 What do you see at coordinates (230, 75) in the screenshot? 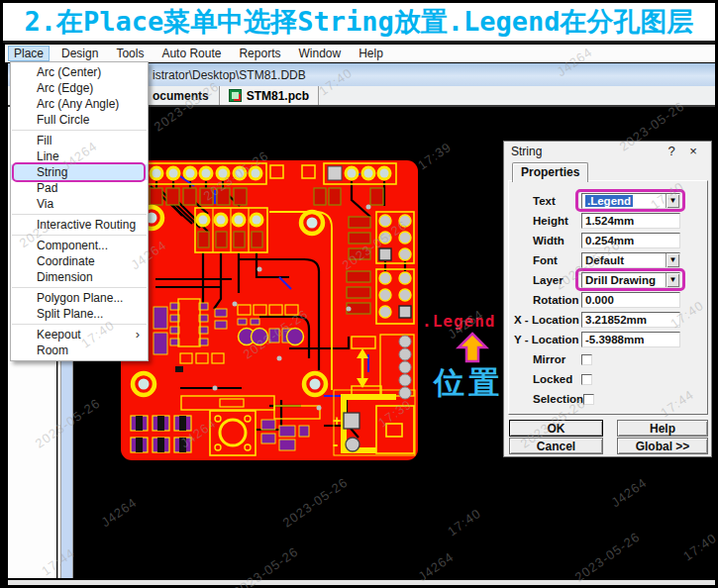
I see `window-title-path: istrator\Desktop\STM81.DDB` at bounding box center [230, 75].